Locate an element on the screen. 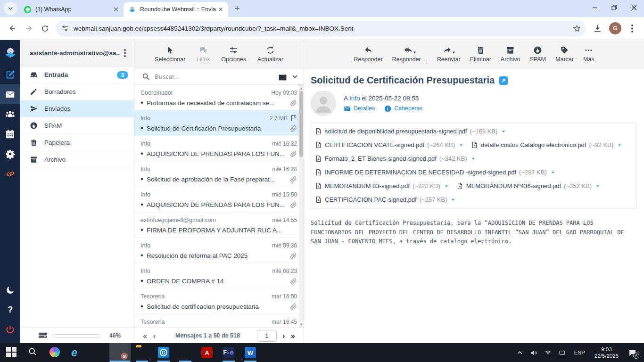 This screenshot has width=644, height=362. attachment-item: INFORME DE DETERMINACION DE NECESIDAD -s… is located at coordinates (439, 173).